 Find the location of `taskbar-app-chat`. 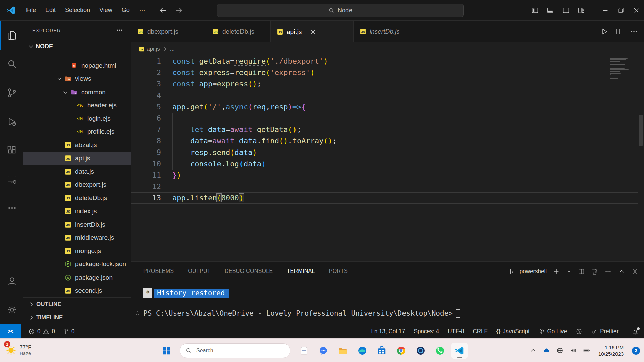

taskbar-app-chat is located at coordinates (323, 351).